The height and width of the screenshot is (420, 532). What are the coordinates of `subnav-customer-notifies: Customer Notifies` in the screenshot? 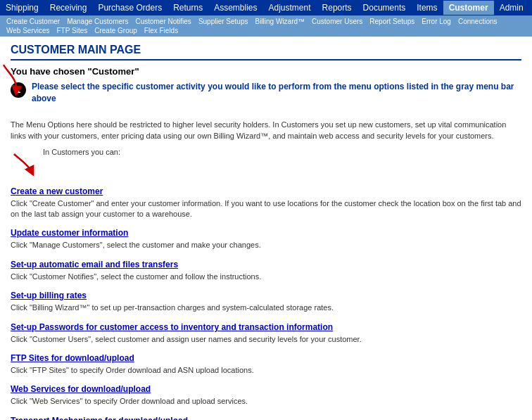 It's located at (163, 21).